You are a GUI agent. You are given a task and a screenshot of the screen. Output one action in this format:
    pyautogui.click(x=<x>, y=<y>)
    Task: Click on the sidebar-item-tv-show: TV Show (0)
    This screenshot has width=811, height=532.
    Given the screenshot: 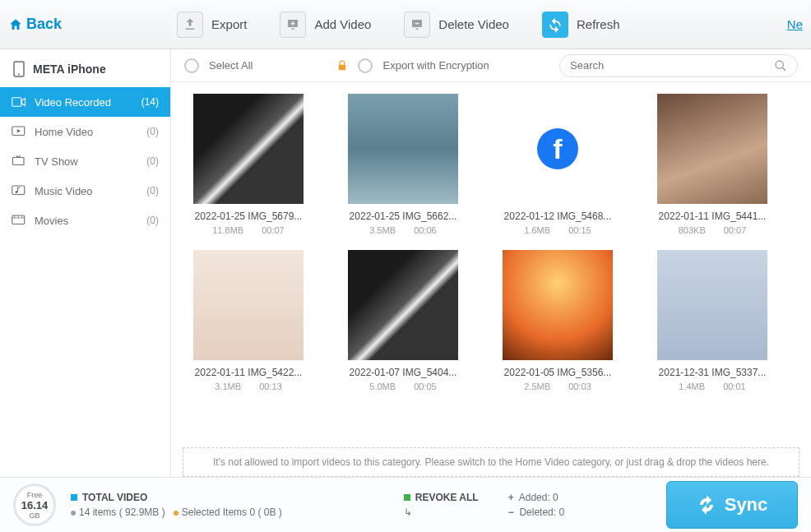 What is the action you would take?
    pyautogui.click(x=86, y=161)
    